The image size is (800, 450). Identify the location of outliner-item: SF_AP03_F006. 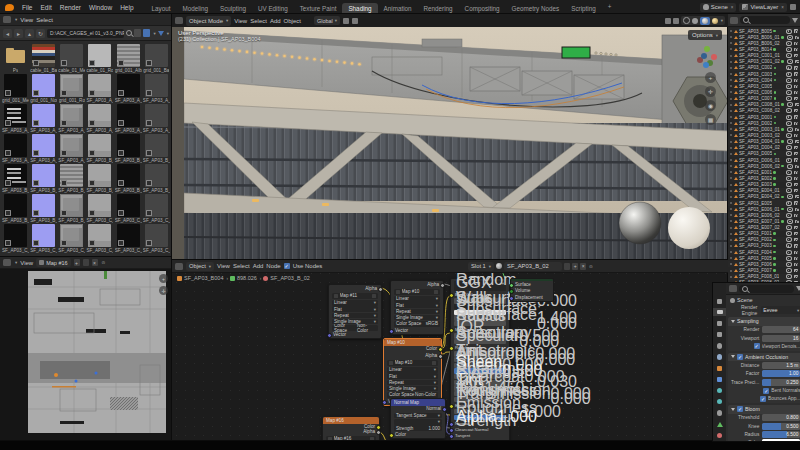
(764, 264).